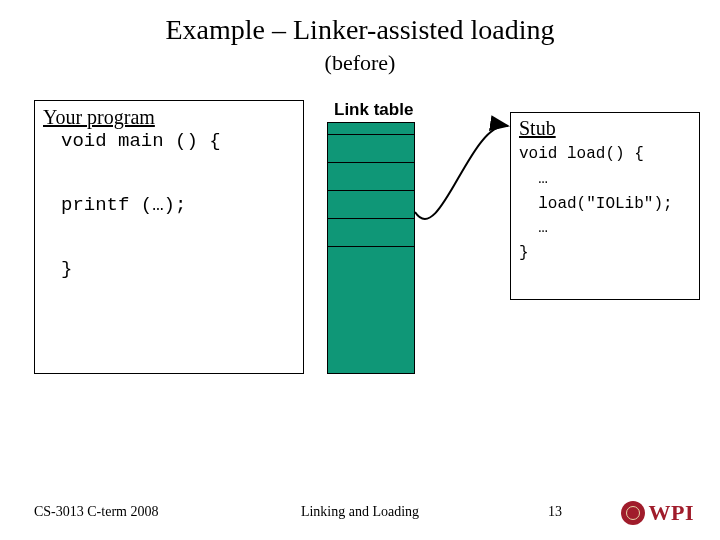  Describe the element at coordinates (360, 63) in the screenshot. I see `slide-subtitle: (before)` at that location.